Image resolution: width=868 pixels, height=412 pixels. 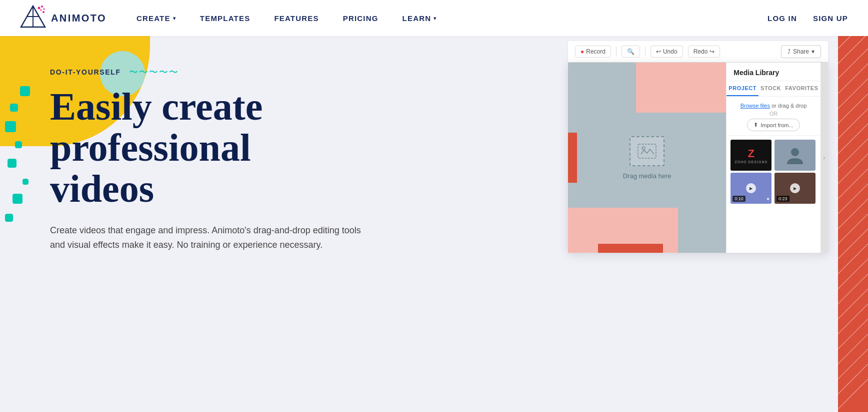 What do you see at coordinates (773, 172) in the screenshot?
I see `media-thumbnails-grid: Z ZOHO DESIGNS ▶ 0:10` at bounding box center [773, 172].